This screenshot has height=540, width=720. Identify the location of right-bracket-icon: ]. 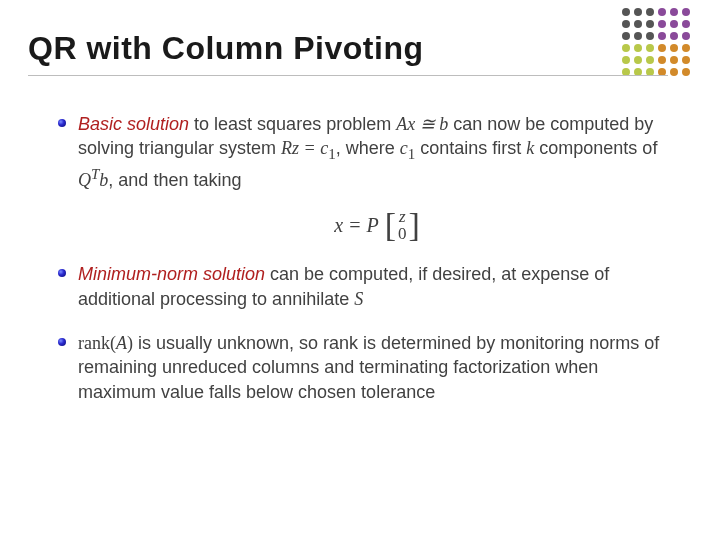
(414, 225).